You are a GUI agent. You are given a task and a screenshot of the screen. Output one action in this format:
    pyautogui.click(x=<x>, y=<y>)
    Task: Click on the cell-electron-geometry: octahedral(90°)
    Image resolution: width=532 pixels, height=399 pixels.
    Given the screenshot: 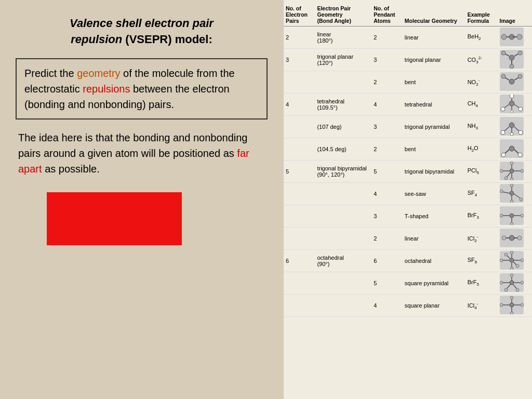 What is the action you would take?
    pyautogui.click(x=343, y=261)
    